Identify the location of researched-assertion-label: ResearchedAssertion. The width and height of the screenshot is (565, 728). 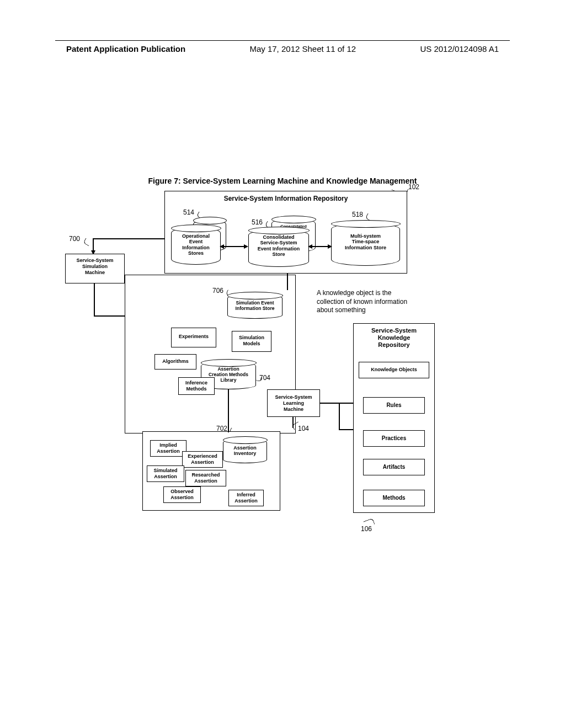
(206, 478).